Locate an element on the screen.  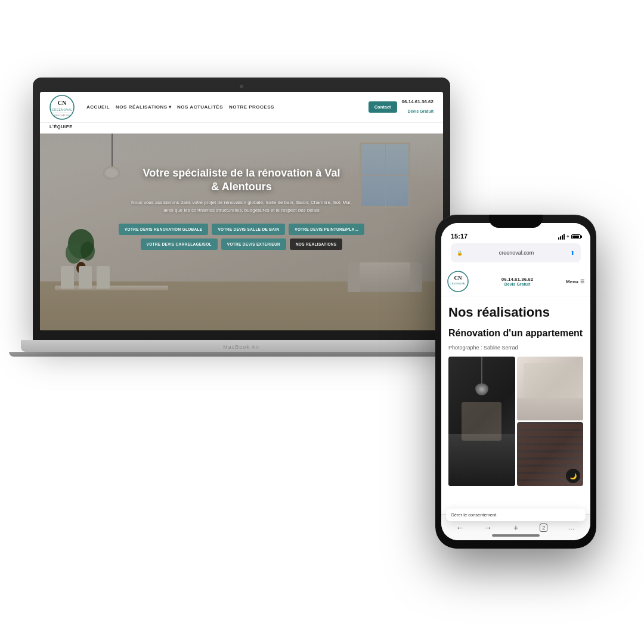
menu-hamburger-icon: ☰ is located at coordinates (582, 281).